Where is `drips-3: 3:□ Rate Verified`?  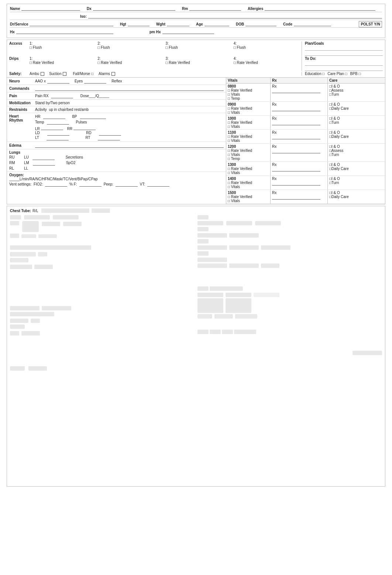
drips-3: 3:□ Rate Verified is located at coordinates (200, 61).